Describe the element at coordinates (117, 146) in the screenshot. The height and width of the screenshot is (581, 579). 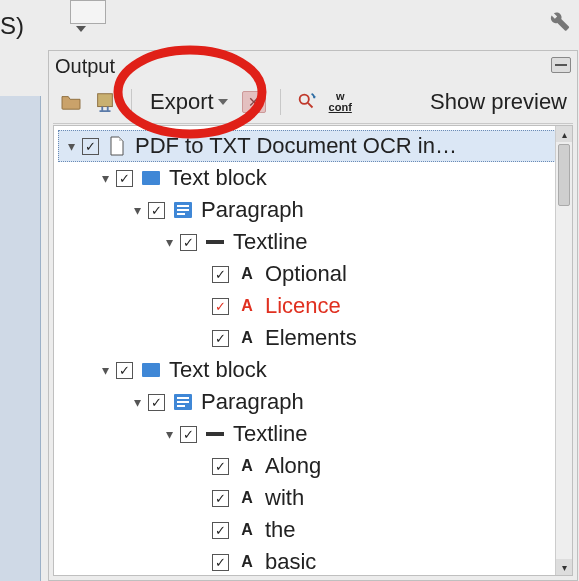
I see `document-icon` at that location.